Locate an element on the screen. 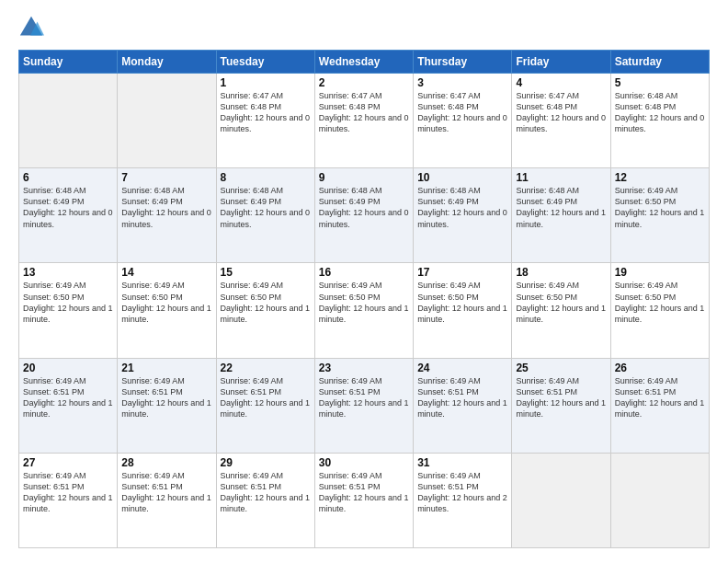  calendar-cell: 10Sunrise: 6:48 AM Sunset: 6:49 PM Dayli… is located at coordinates (463, 215).